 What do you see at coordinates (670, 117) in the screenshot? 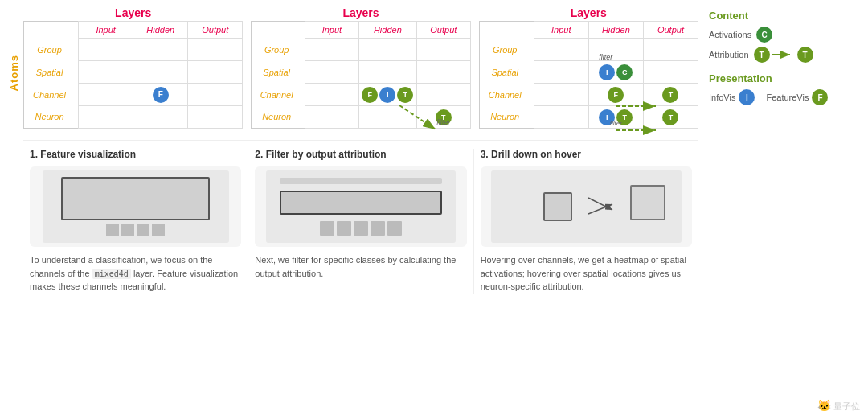
I see `badge-T-neuron-out-3: T` at bounding box center [670, 117].